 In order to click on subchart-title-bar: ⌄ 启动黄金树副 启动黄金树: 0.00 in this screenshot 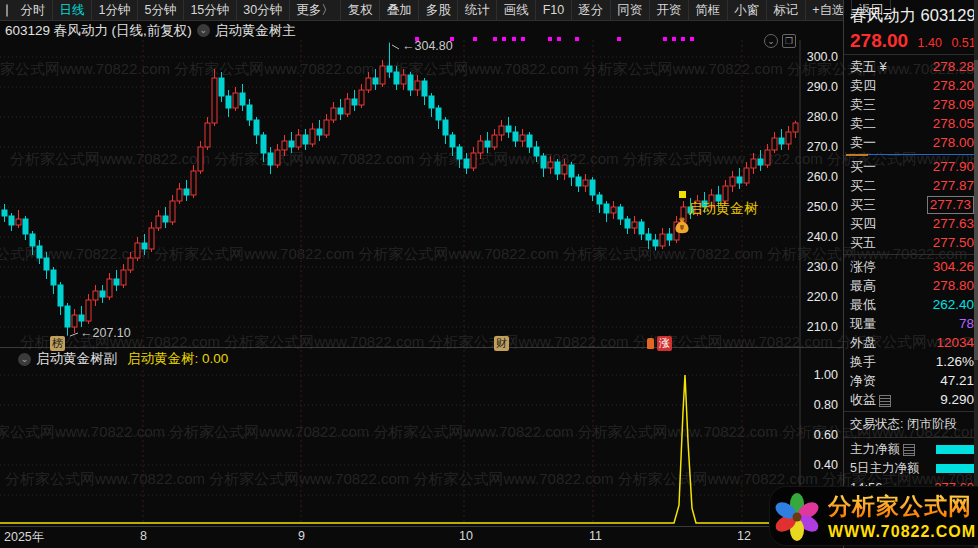, I will do `click(422, 359)`.